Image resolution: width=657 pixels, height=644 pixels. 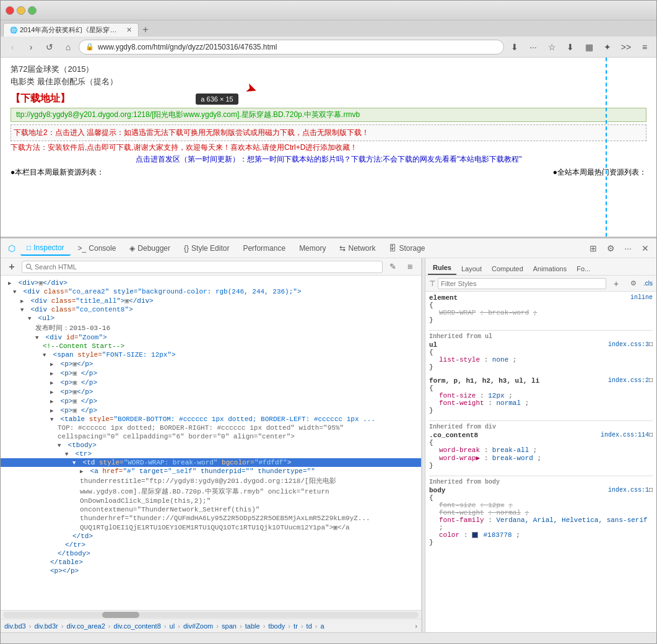 I want to click on html-line: <div class="title_all">▣</div>, so click(x=211, y=301).